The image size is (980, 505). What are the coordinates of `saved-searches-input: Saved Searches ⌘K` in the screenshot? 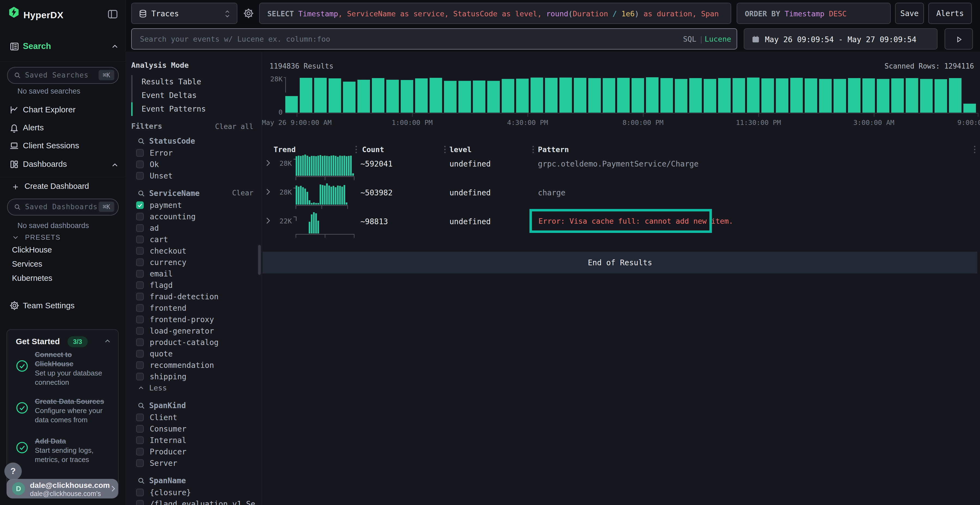 It's located at (63, 75).